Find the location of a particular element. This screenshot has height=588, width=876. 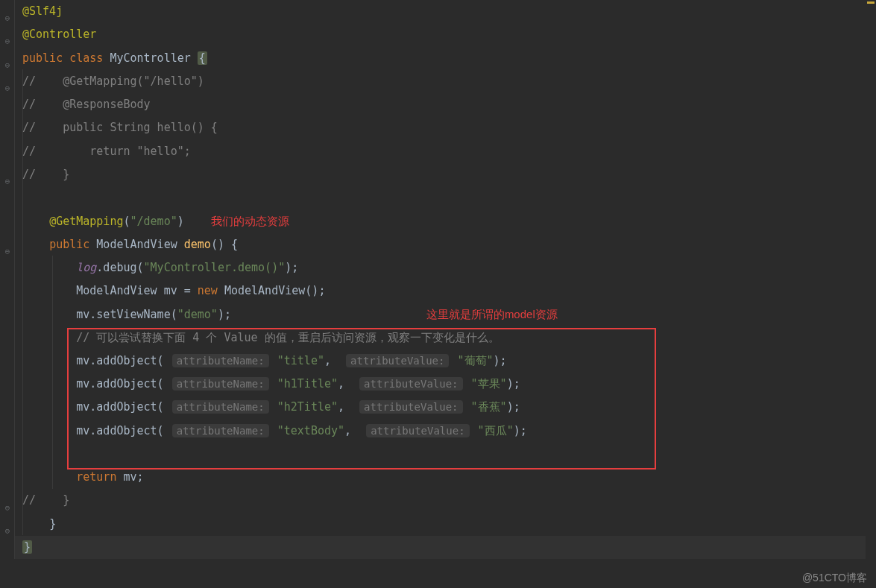

code-line: // 可以尝试替换下面 4 个 Value 的值，重启后访问资源，观察一下变化是… is located at coordinates (446, 338).